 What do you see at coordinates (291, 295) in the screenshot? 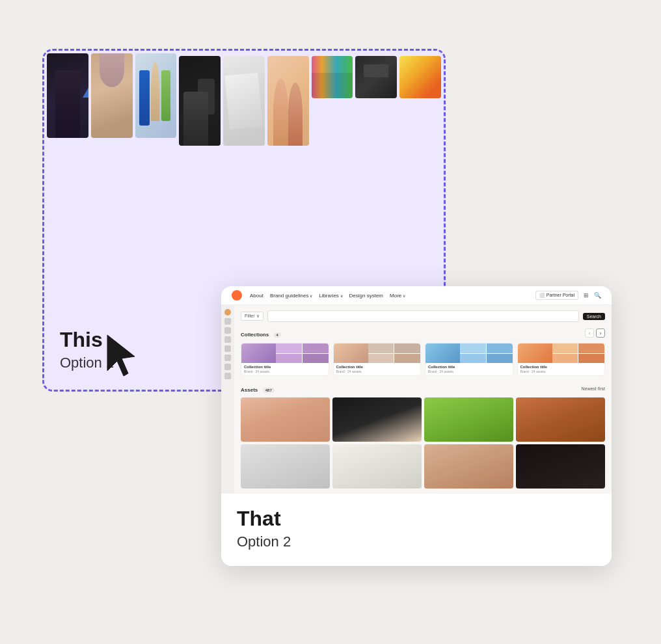
I see `nav-brand-guidelines: Brand guidelines` at bounding box center [291, 295].